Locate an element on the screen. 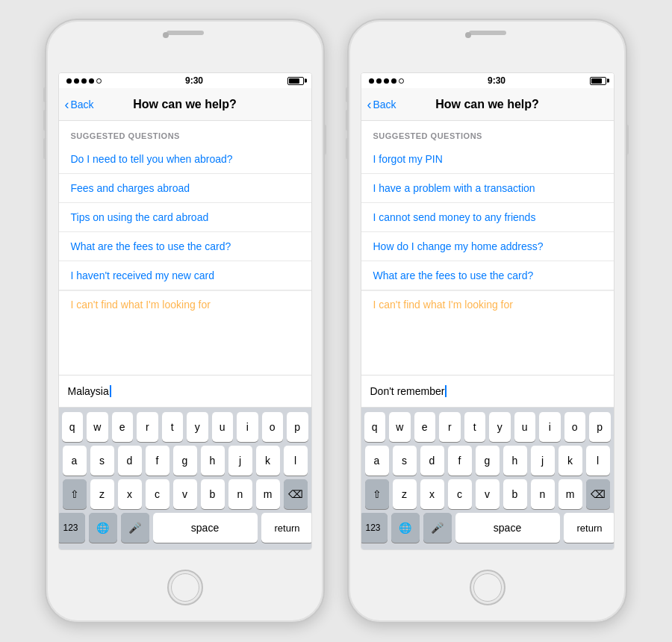 Image resolution: width=672 pixels, height=642 pixels. status-time-2: 9:30 is located at coordinates (497, 81).